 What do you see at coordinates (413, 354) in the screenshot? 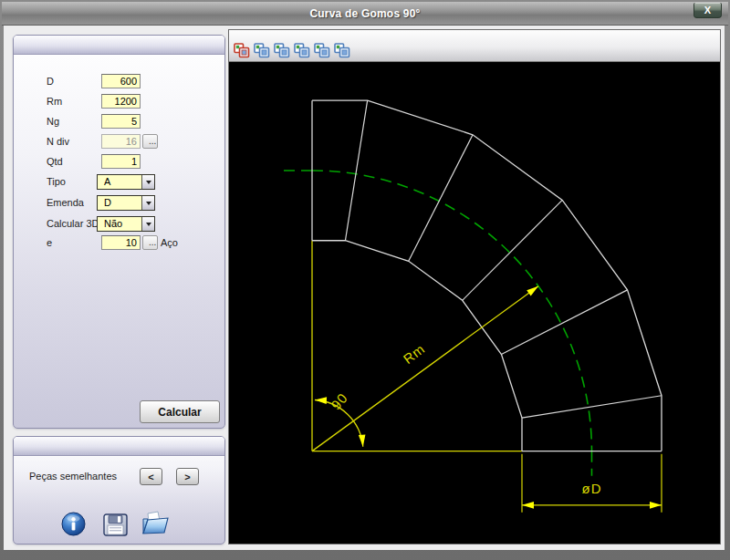
I see `dimension-label: Rm` at bounding box center [413, 354].